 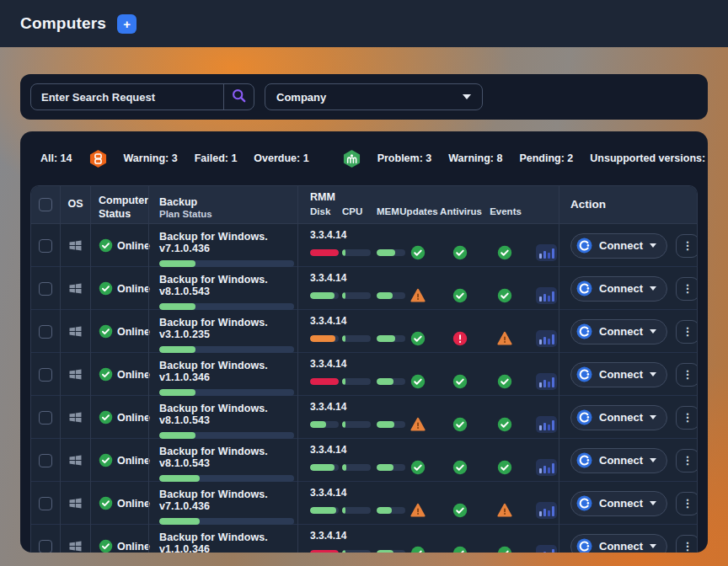 I want to click on rmm-summary-items: Problem: 3Warning: 8Pending: 2Unsupporte…, so click(x=543, y=158).